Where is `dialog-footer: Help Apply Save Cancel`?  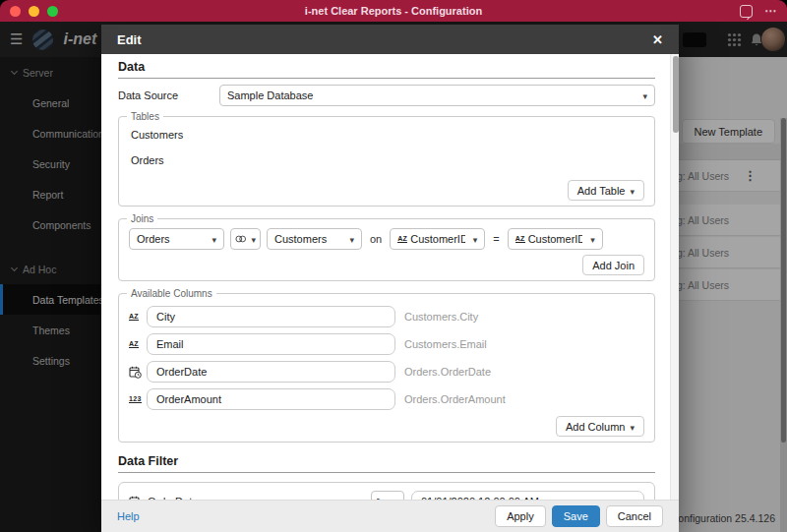
dialog-footer: Help Apply Save Cancel is located at coordinates (390, 515).